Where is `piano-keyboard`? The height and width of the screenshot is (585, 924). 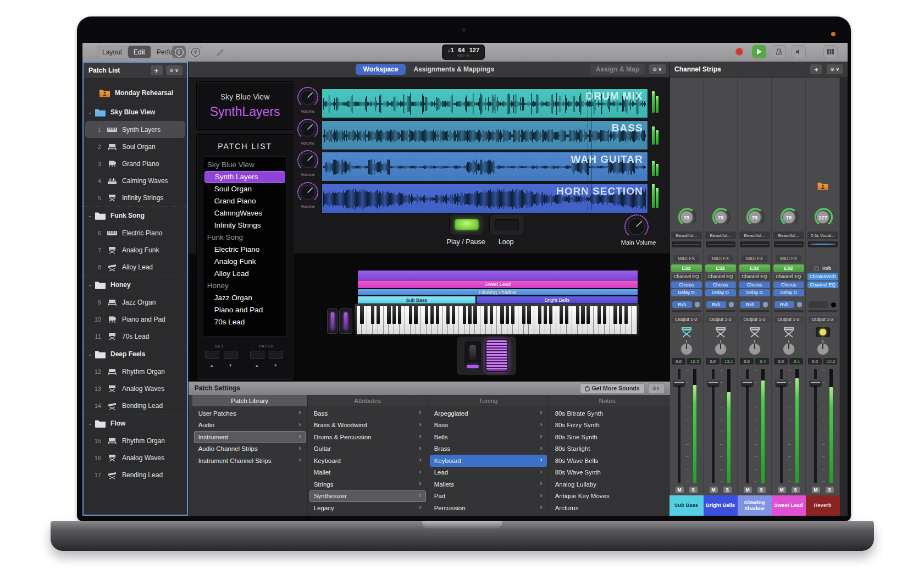
piano-keyboard is located at coordinates (497, 320).